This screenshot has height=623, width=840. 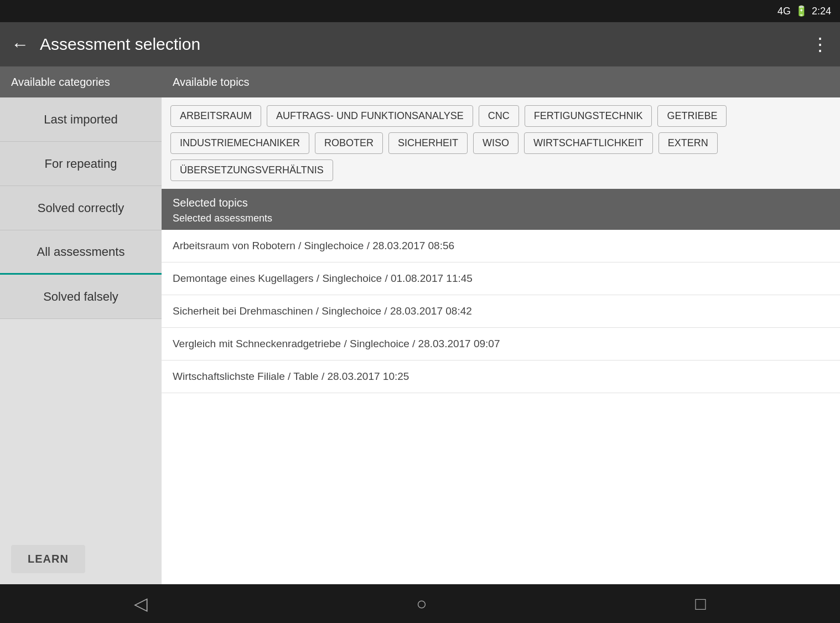 What do you see at coordinates (81, 208) in the screenshot?
I see `sidebar-item-solved-correctly: Solved correctly` at bounding box center [81, 208].